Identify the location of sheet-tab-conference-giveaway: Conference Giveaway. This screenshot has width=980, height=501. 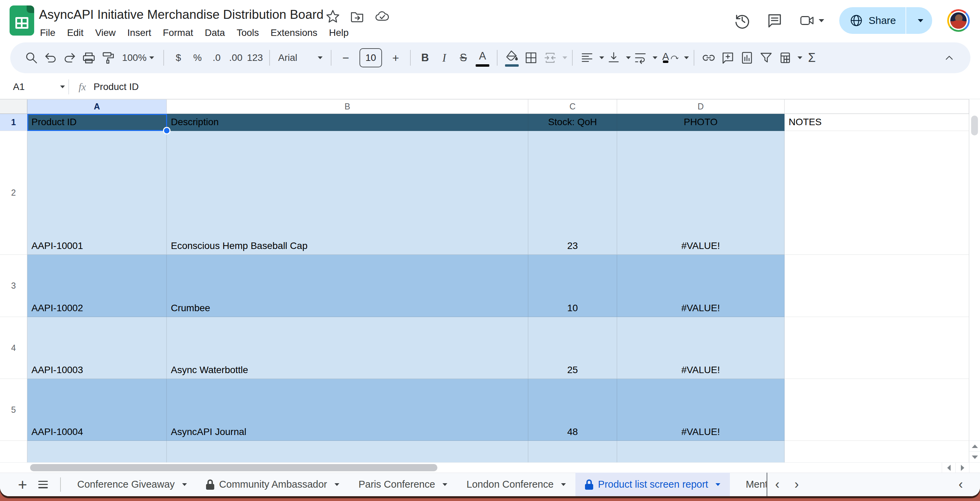
(132, 484).